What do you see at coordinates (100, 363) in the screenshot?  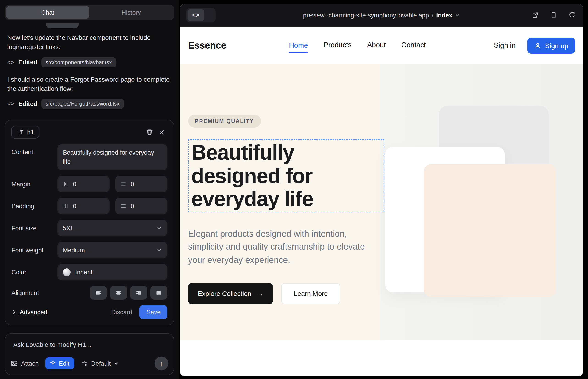 I see `default-mode-dropdown: Default` at bounding box center [100, 363].